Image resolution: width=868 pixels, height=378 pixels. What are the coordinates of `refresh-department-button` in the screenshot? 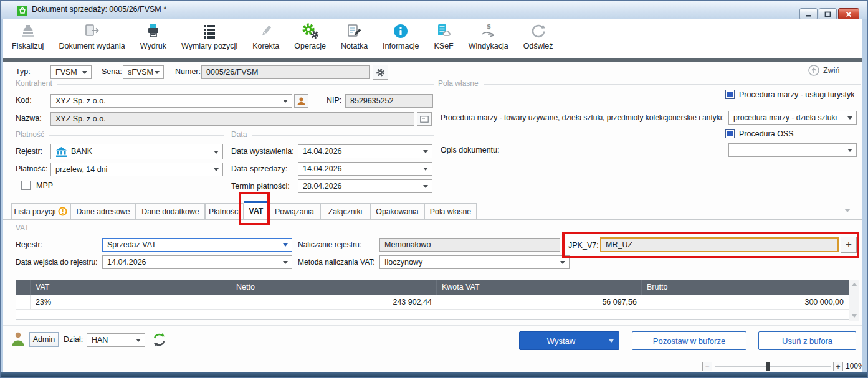 It's located at (160, 341).